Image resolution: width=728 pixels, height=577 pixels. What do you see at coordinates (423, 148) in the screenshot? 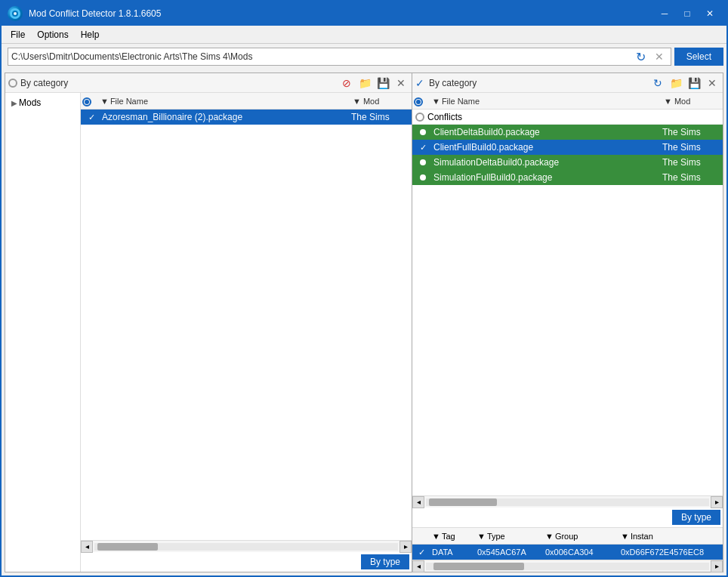
I see `checkmark-icon-1: ✓` at bounding box center [423, 148].